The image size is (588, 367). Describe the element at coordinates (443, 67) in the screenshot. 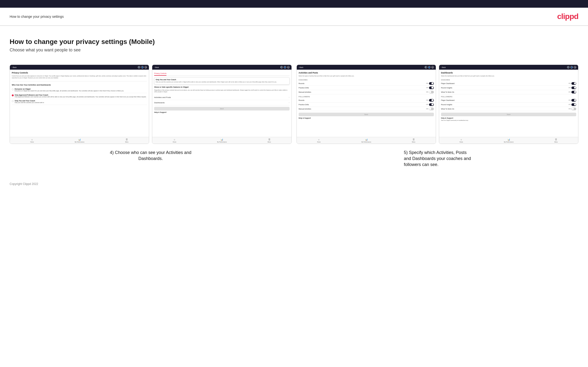

I see `back-button-4: ‹ Back` at that location.